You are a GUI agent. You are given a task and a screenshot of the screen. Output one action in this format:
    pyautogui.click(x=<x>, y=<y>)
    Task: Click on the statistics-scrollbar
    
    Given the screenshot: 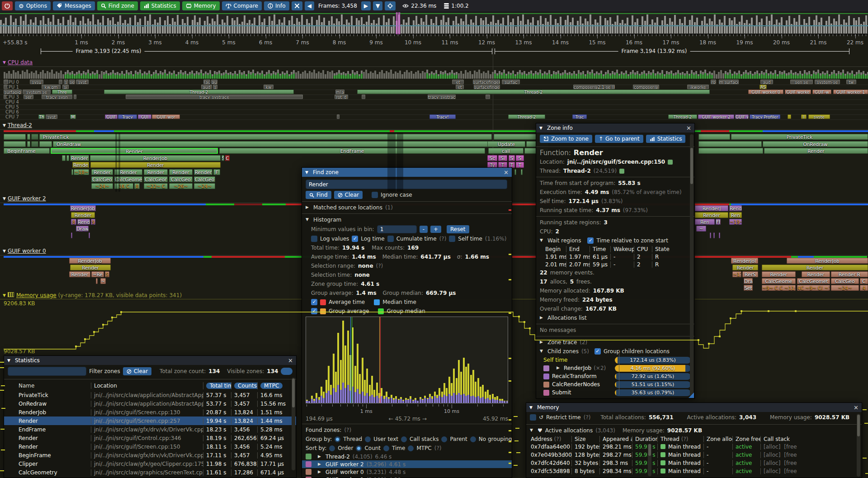 What is the action you would take?
    pyautogui.click(x=293, y=424)
    